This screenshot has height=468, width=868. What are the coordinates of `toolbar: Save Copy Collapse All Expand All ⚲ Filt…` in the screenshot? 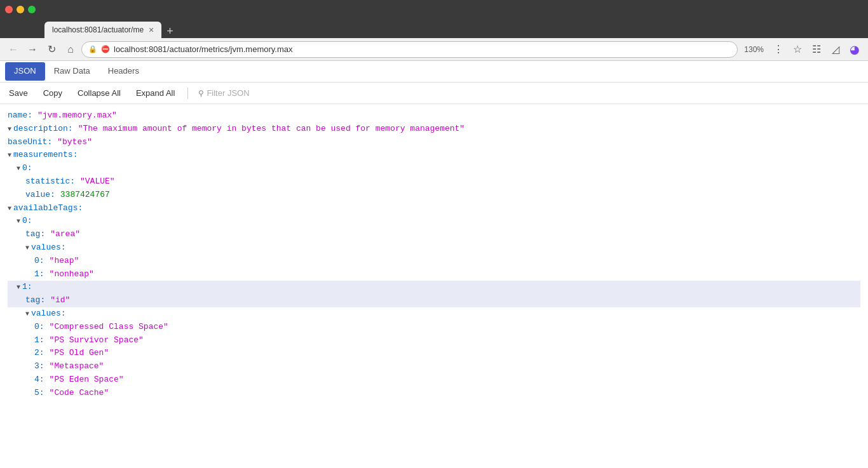 It's located at (434, 93).